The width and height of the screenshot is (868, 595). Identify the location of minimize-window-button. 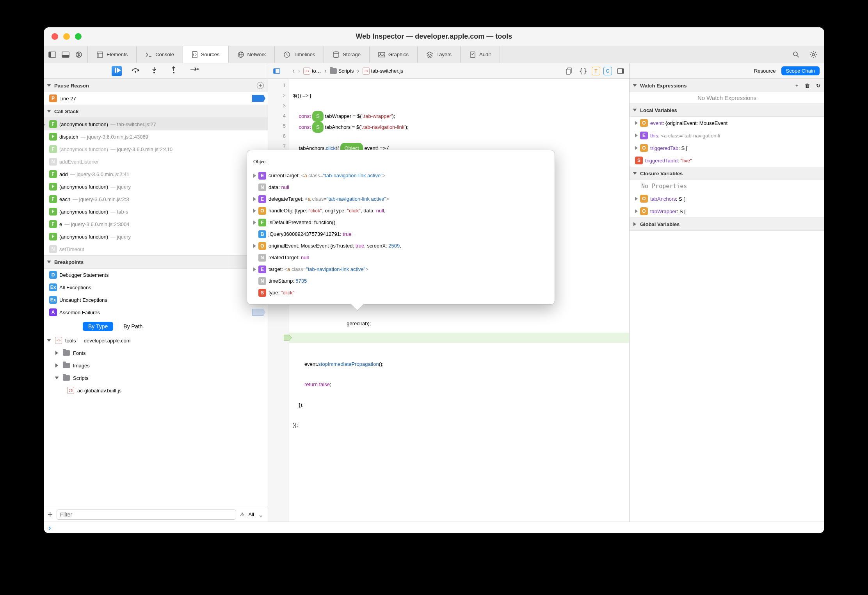
(66, 37).